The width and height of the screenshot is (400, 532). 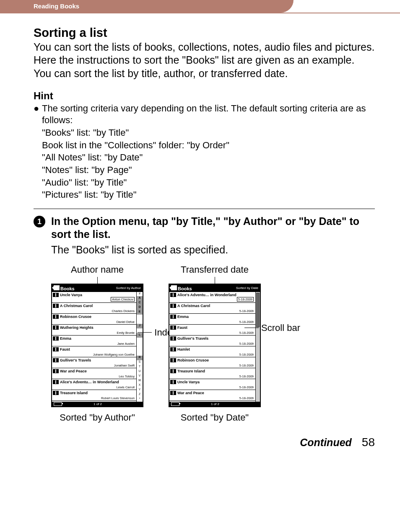 I want to click on list-item: Faust5-18-2009, so click(x=212, y=330).